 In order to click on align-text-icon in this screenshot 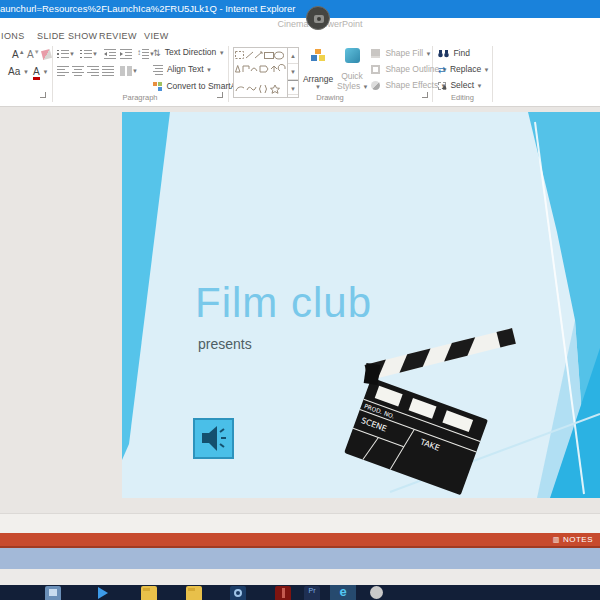, I will do `click(158, 70)`.